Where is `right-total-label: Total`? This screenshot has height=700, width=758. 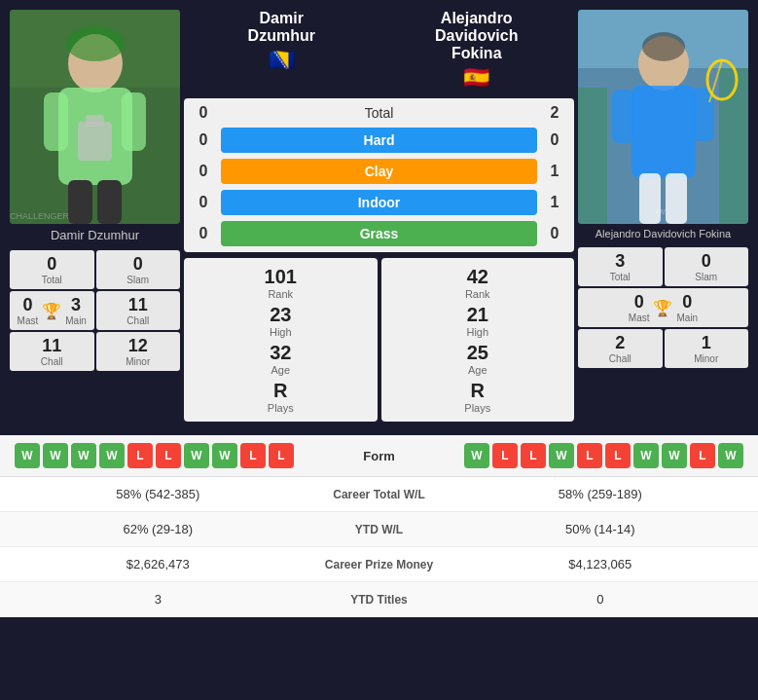 right-total-label: Total is located at coordinates (621, 276).